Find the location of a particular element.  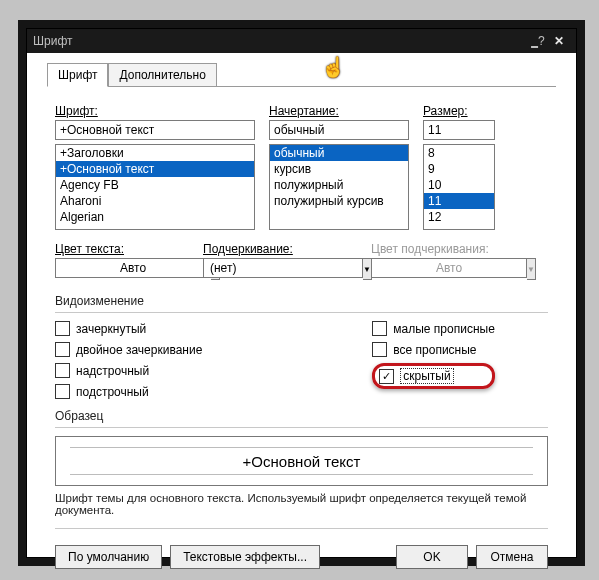

font-option: Algerian is located at coordinates (155, 217).